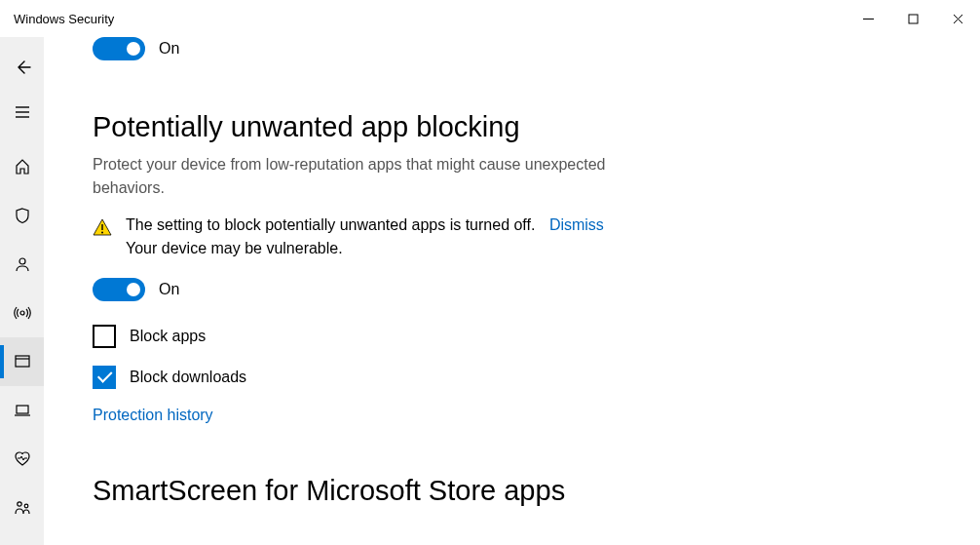  I want to click on network-icon, so click(22, 313).